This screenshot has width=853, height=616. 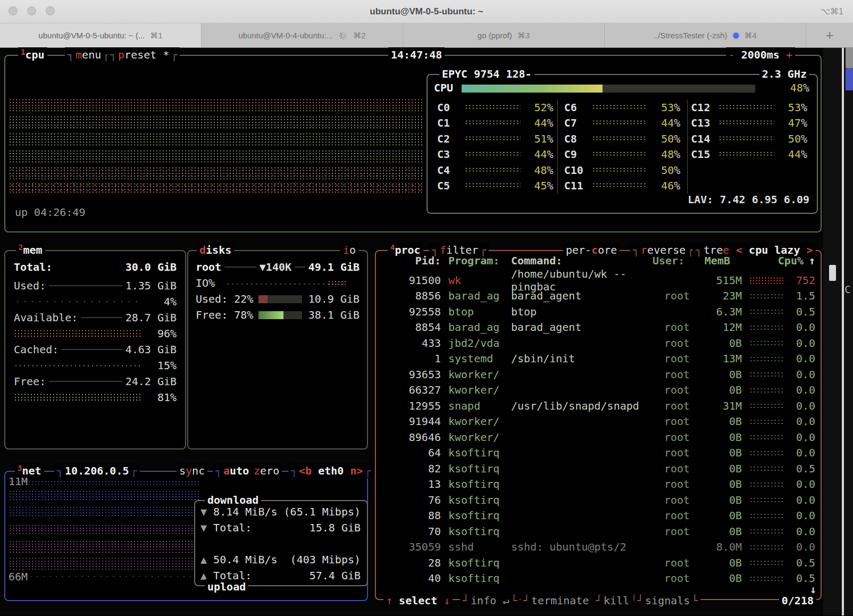 What do you see at coordinates (411, 296) in the screenshot?
I see `process-pid: 8856` at bounding box center [411, 296].